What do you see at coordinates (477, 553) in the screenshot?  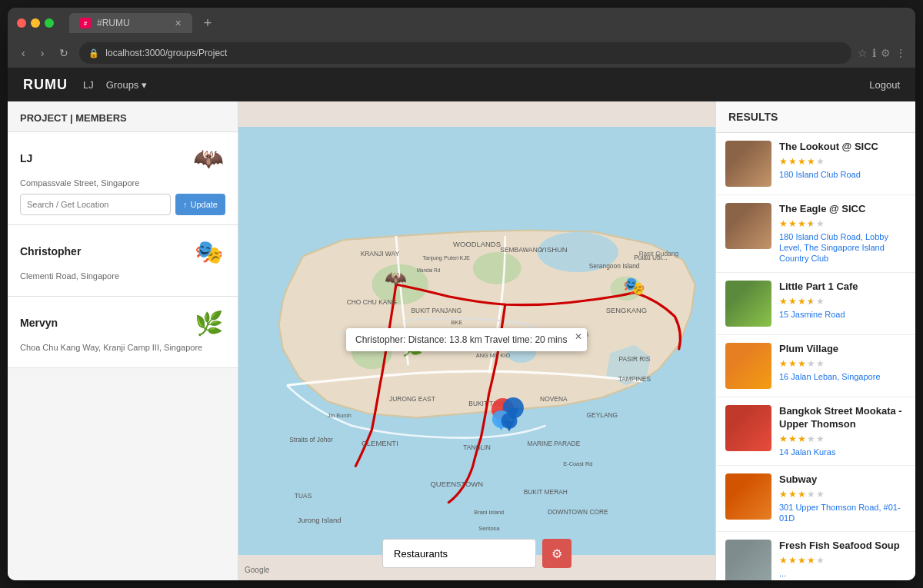 I see `category-bar: Restaurants Cafes Shopping Entertainment…` at bounding box center [477, 553].